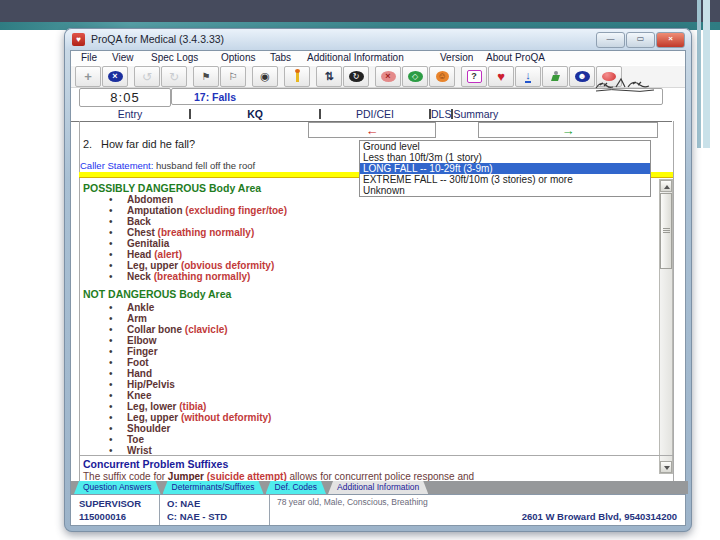 This screenshot has height=540, width=720. What do you see at coordinates (674, 302) in the screenshot?
I see `content-right-border` at bounding box center [674, 302].